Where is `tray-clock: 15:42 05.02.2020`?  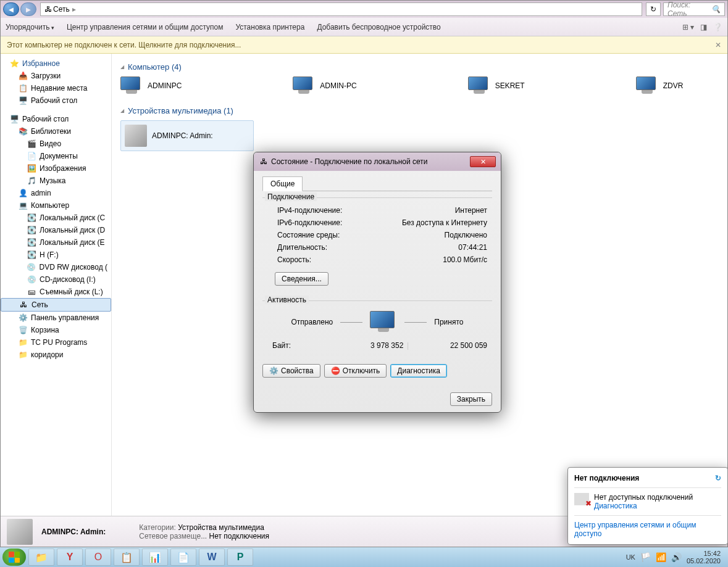
tray-clock: 15:42 05.02.2020 is located at coordinates (704, 557).